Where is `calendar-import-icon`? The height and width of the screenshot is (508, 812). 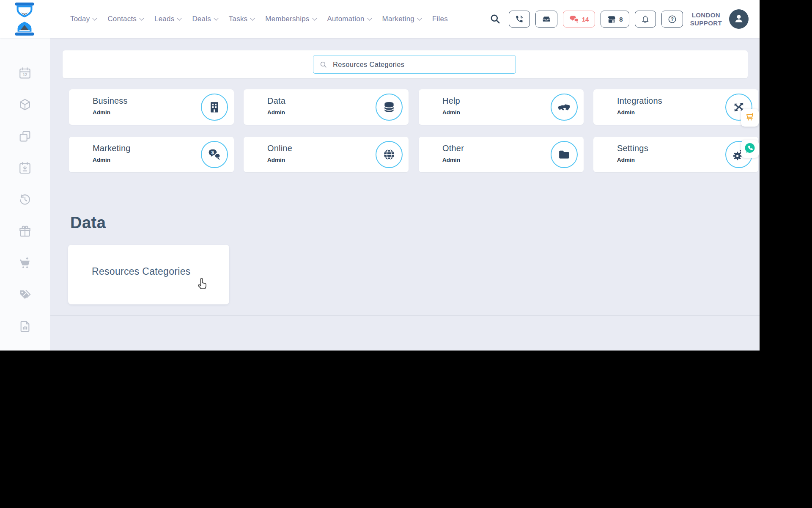
calendar-import-icon is located at coordinates (25, 168).